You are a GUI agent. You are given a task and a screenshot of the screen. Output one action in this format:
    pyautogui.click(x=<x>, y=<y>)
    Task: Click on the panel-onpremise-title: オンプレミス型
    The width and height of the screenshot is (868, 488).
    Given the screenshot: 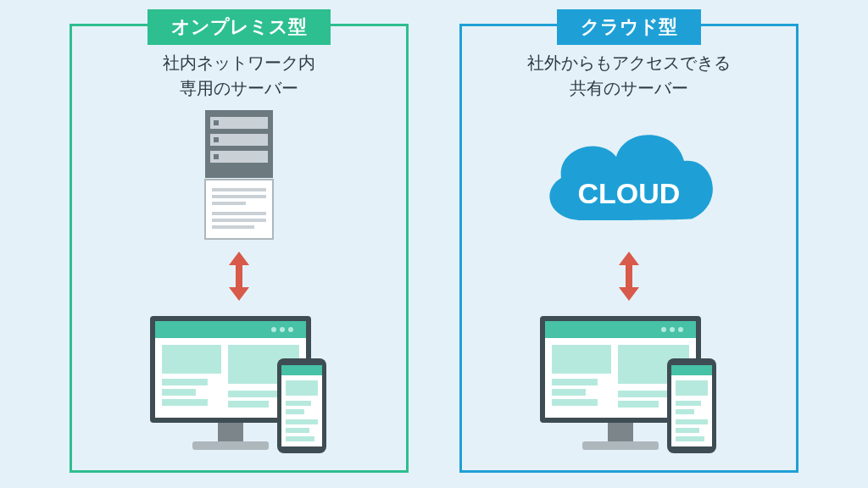 What is the action you would take?
    pyautogui.click(x=239, y=27)
    